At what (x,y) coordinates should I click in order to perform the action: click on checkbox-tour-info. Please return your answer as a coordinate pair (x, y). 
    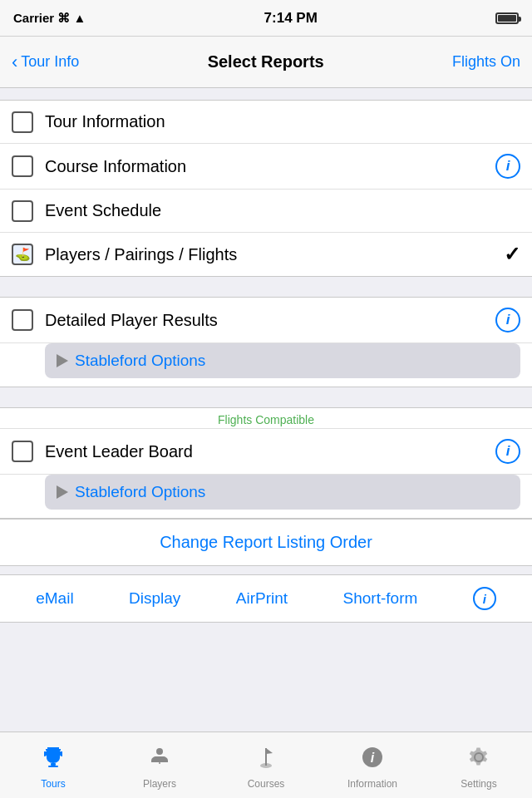
    Looking at the image, I should click on (22, 122).